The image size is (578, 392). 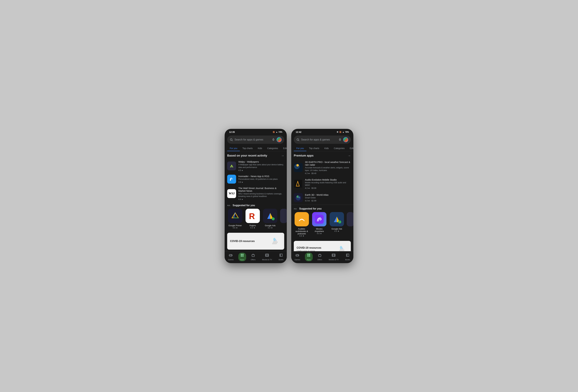 What do you see at coordinates (348, 257) in the screenshot?
I see `nav-books-2: Books` at bounding box center [348, 257].